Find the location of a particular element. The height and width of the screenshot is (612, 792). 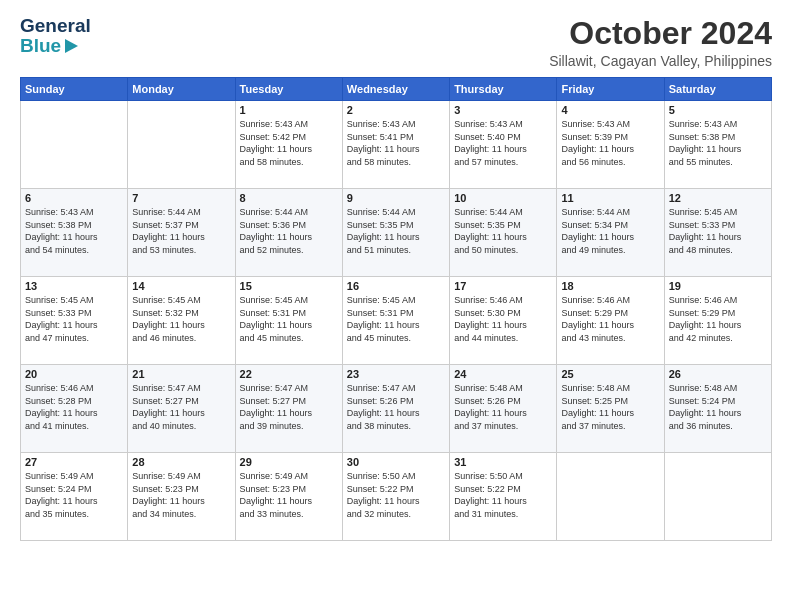

calendar-cell: 5Sunrise: 5:43 AM Sunset: 5:38 PM Daylig… is located at coordinates (718, 145).